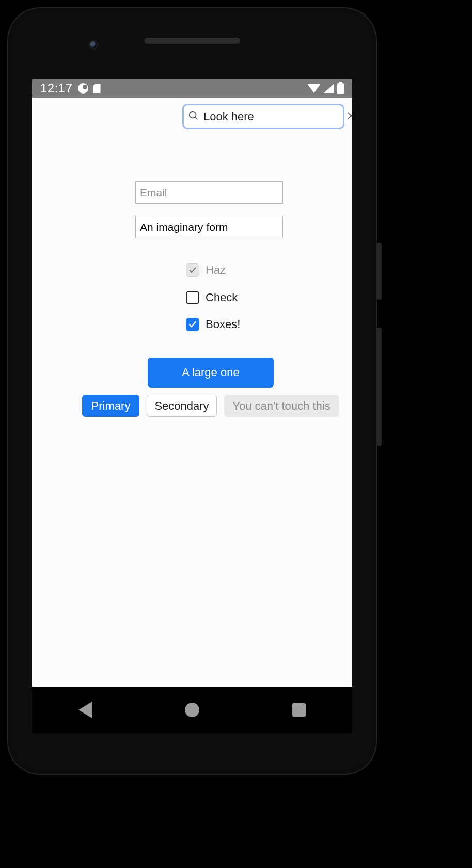 The image size is (472, 868). What do you see at coordinates (273, 117) in the screenshot?
I see `search-input` at bounding box center [273, 117].